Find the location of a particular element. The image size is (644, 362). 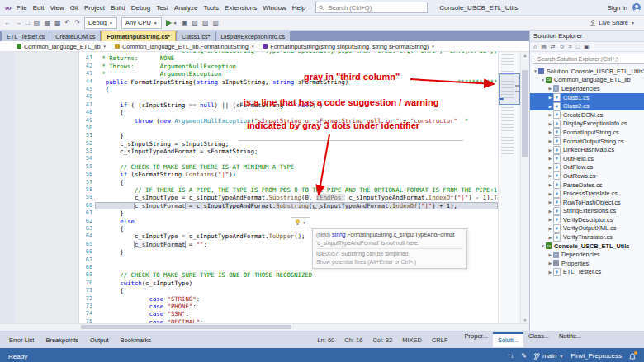

se-refresh-icon: ↻ is located at coordinates (562, 46).